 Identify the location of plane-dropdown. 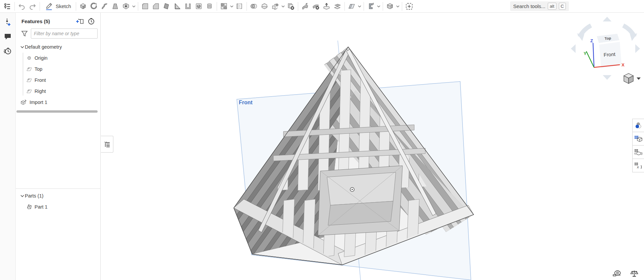
(360, 6).